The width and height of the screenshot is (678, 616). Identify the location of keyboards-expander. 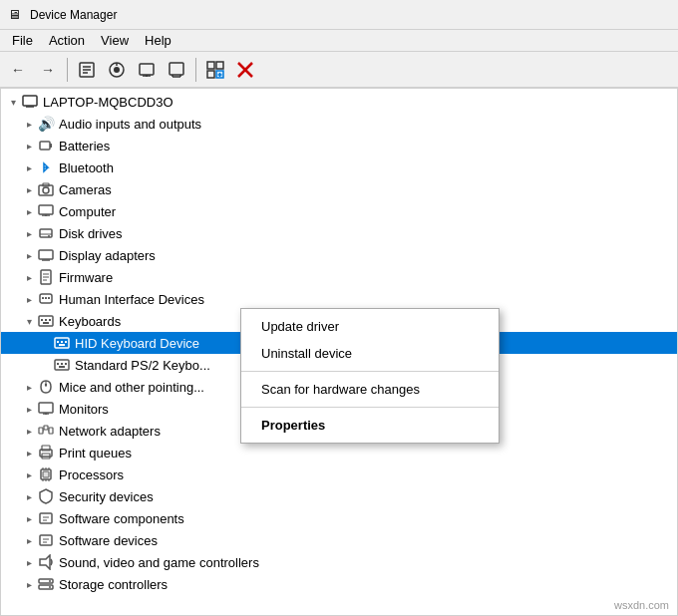
(29, 321).